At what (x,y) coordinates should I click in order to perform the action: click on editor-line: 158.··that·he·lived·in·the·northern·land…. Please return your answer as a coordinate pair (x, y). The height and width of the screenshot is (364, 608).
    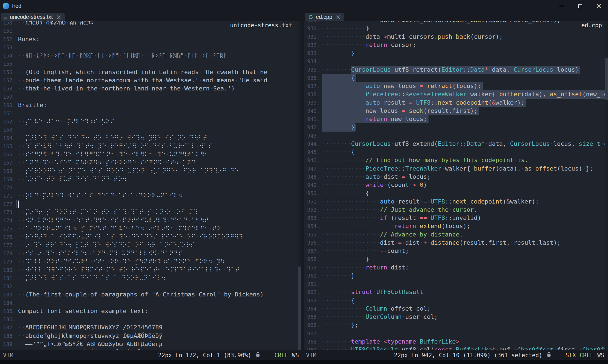
    Looking at the image, I should click on (151, 89).